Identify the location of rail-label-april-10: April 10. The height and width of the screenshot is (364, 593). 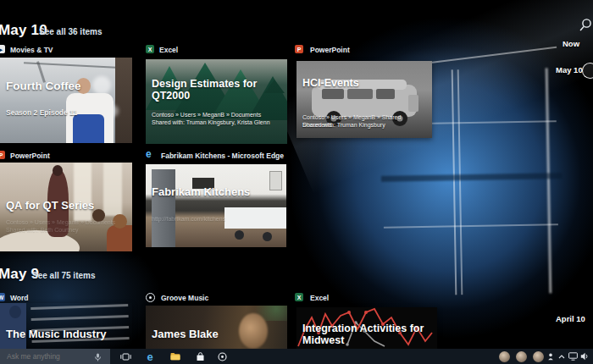
(571, 318).